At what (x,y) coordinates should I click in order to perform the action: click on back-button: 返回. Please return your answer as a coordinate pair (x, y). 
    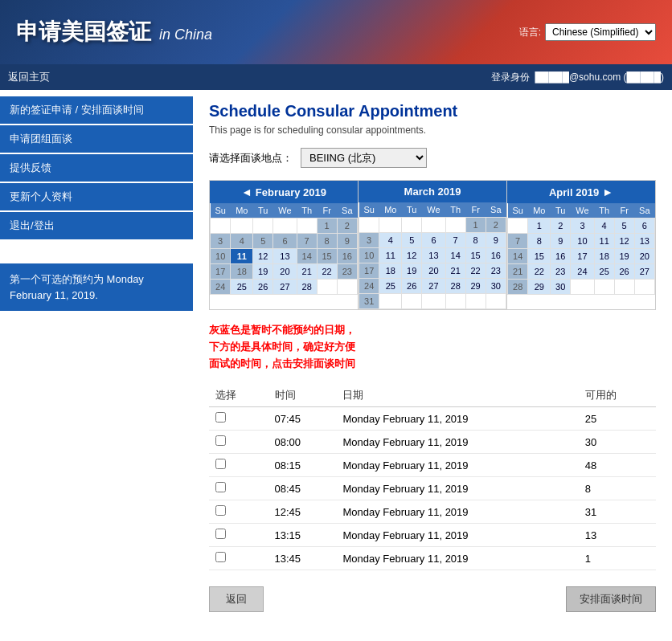
    Looking at the image, I should click on (236, 599).